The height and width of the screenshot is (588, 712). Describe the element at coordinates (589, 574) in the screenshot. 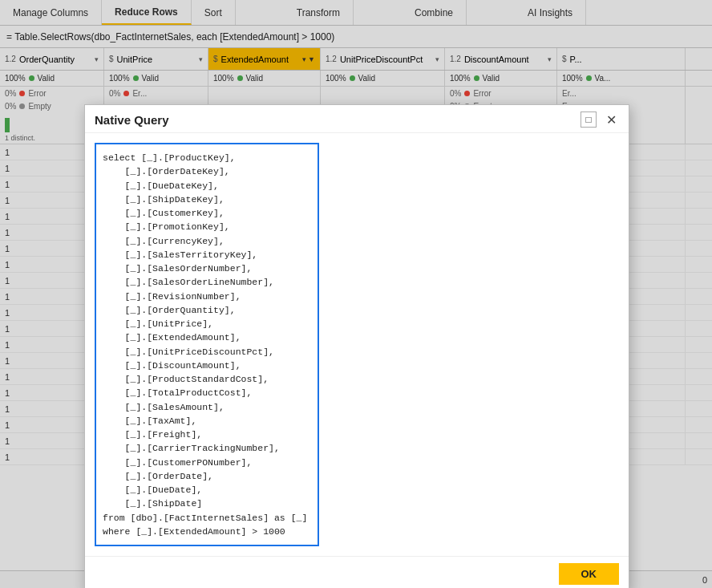

I see `ok-button: OK` at that location.